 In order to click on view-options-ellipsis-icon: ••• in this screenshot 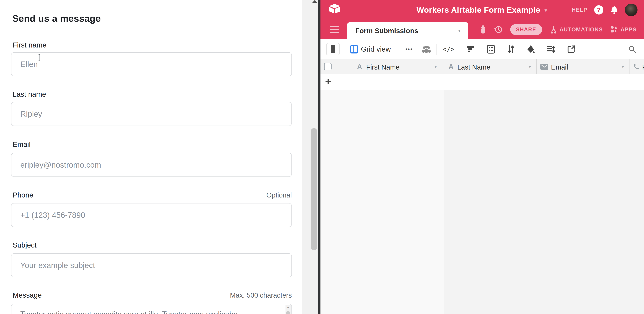, I will do `click(409, 49)`.